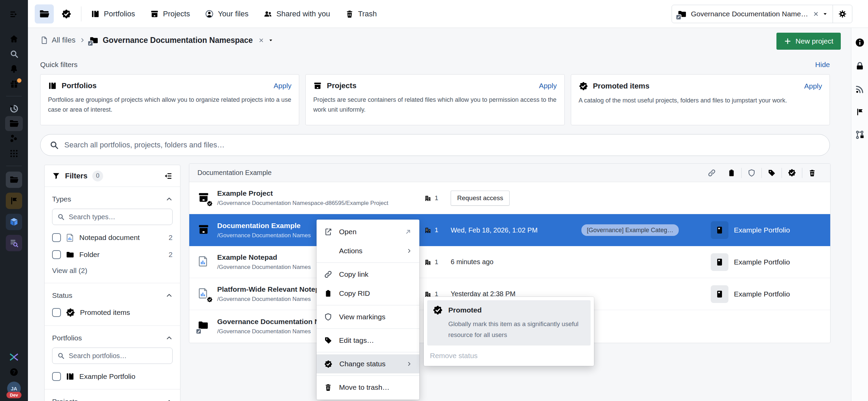 The height and width of the screenshot is (401, 868). Describe the element at coordinates (368, 251) in the screenshot. I see `menu-item-actions: Actions` at that location.